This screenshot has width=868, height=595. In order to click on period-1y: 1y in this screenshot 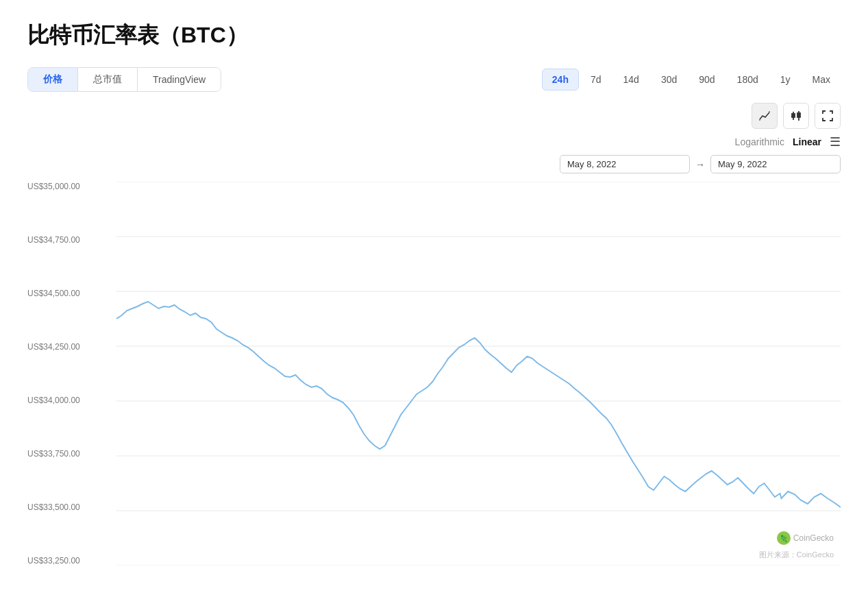, I will do `click(785, 80)`.